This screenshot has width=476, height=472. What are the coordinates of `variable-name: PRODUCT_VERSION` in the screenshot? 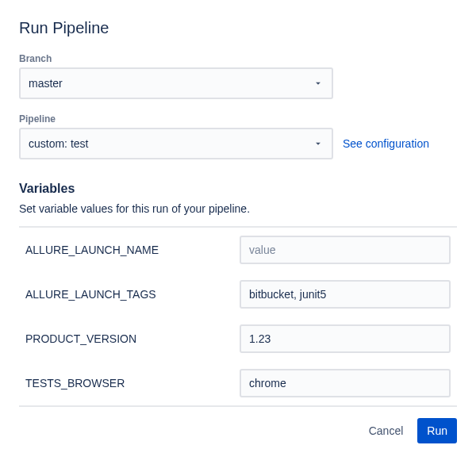 It's located at (128, 339).